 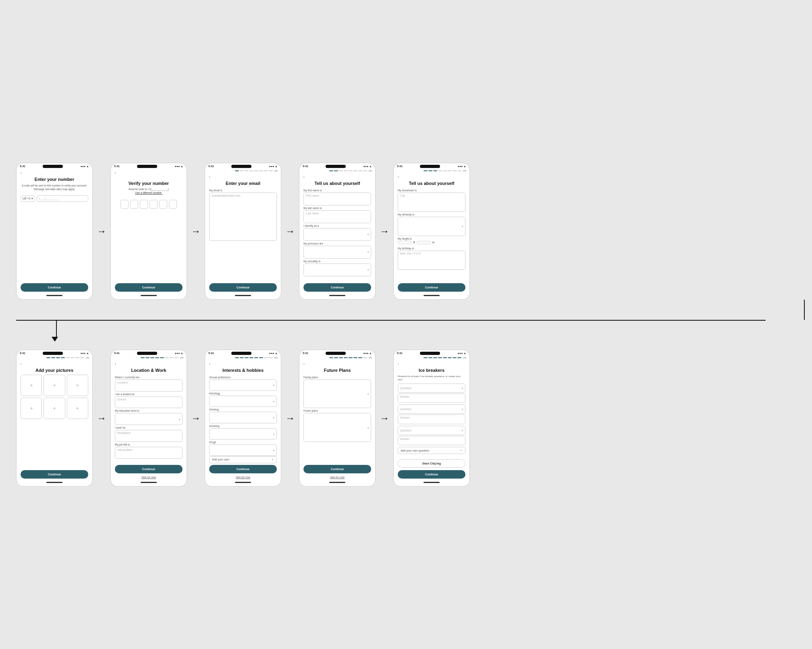 What do you see at coordinates (337, 231) in the screenshot?
I see `screen-tell-us-1: 9:41 ●●● ▲ x% ‹ Tell us about yourself M…` at bounding box center [337, 231].